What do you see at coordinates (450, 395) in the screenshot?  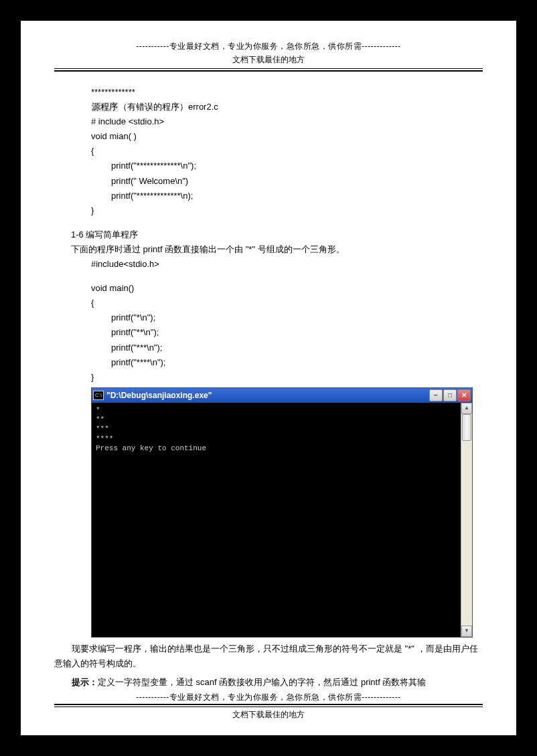 I see `maximize-button: □` at bounding box center [450, 395].